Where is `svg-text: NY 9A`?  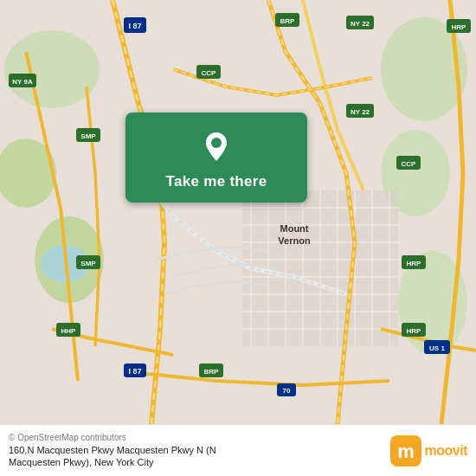 svg-text: NY 9A is located at coordinates (23, 81).